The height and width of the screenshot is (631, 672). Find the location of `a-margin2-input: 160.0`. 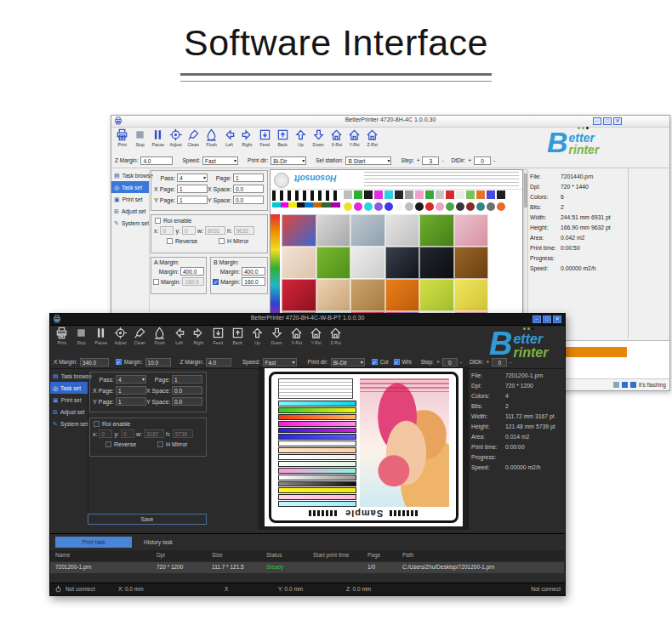

a-margin2-input: 160.0 is located at coordinates (193, 281).